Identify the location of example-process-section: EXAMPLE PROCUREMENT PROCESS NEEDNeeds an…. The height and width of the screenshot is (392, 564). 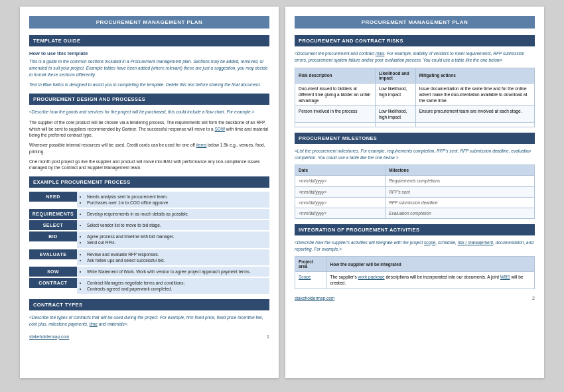
(149, 235).